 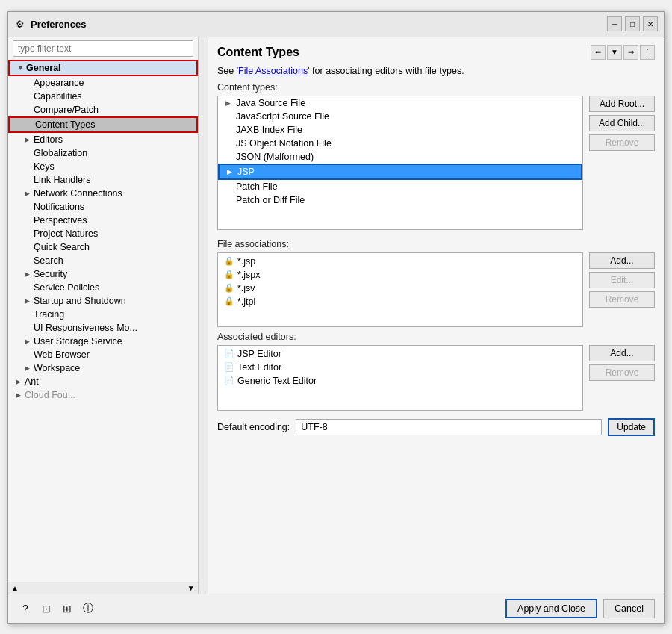 I want to click on tree-item-ui-responsiveness: UI Responsiveness Mo..., so click(x=103, y=328).